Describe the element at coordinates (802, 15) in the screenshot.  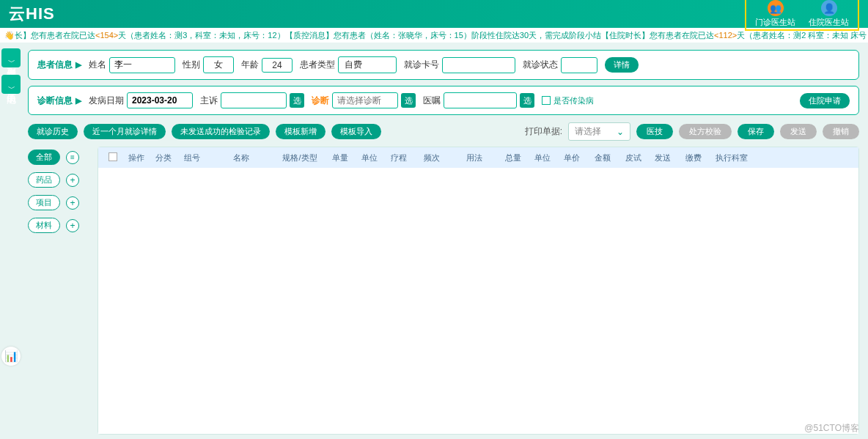
I see `station-switch-group: 👥 门诊医生站 👤 住院医生站` at that location.